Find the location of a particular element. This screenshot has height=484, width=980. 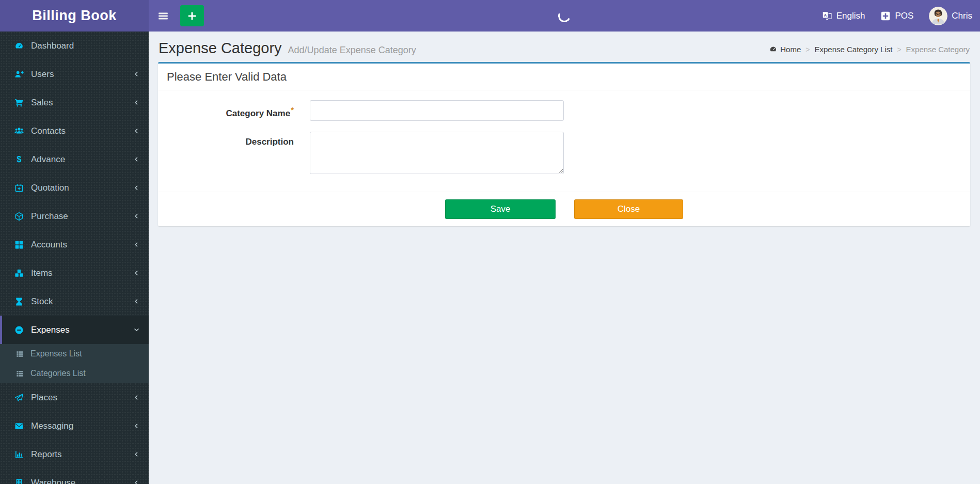

breadcrumb-label: Expense Category List is located at coordinates (853, 50).